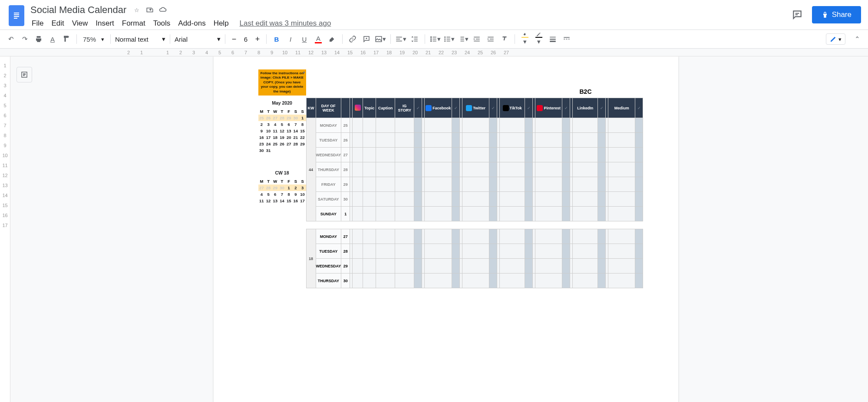  Describe the element at coordinates (53, 39) in the screenshot. I see `spellcheck-button: A` at that location.